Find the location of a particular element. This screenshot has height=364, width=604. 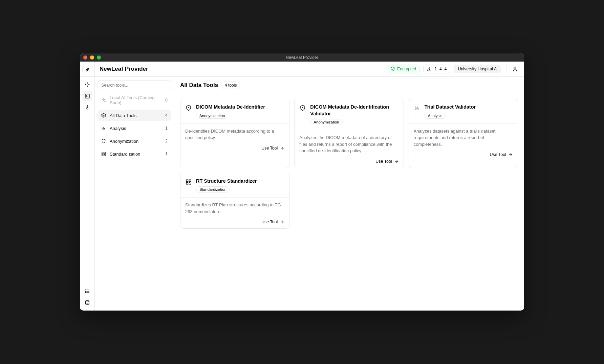

maximize-window-button is located at coordinates (99, 58).